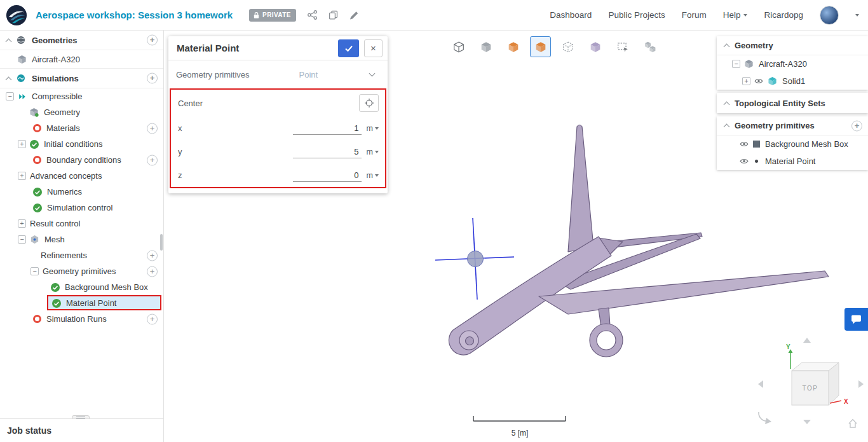  Describe the element at coordinates (857, 319) in the screenshot. I see `support-chat-button` at that location.